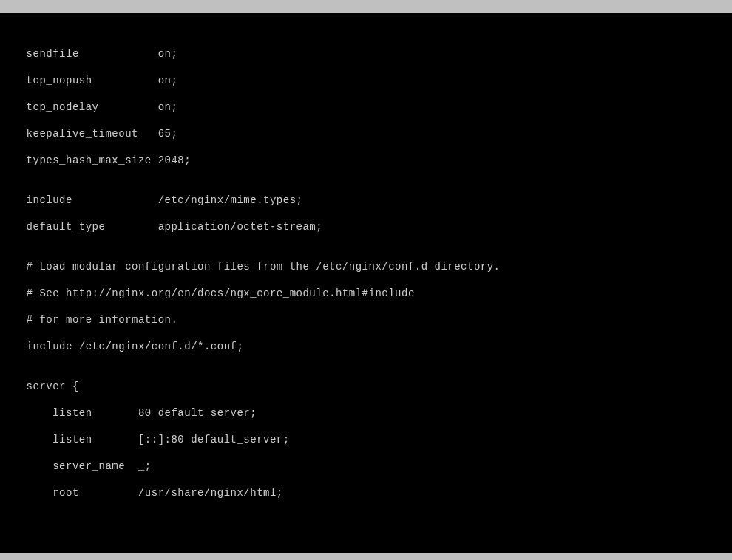  What do you see at coordinates (366, 440) in the screenshot?
I see `code-line: listen [::]:80 default_server;` at bounding box center [366, 440].